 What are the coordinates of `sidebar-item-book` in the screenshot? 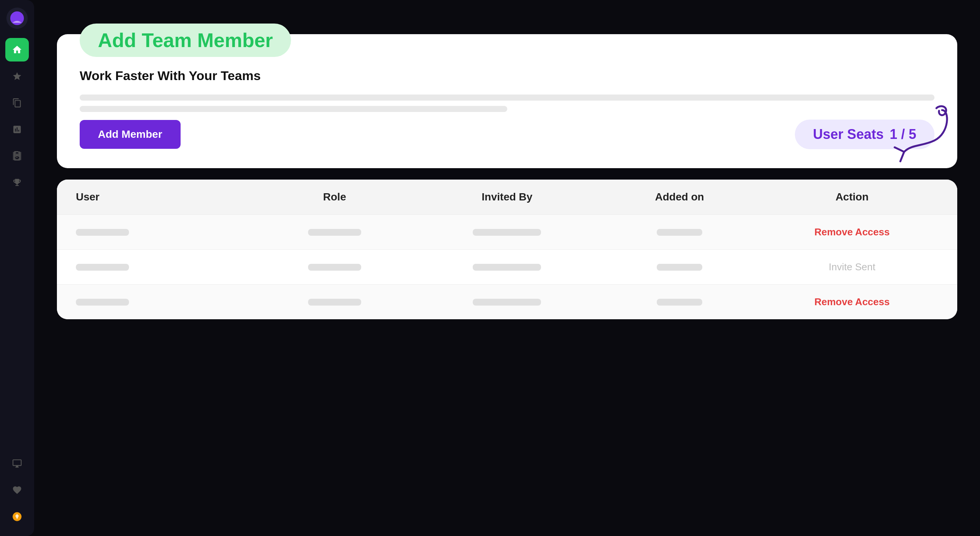 It's located at (17, 156).